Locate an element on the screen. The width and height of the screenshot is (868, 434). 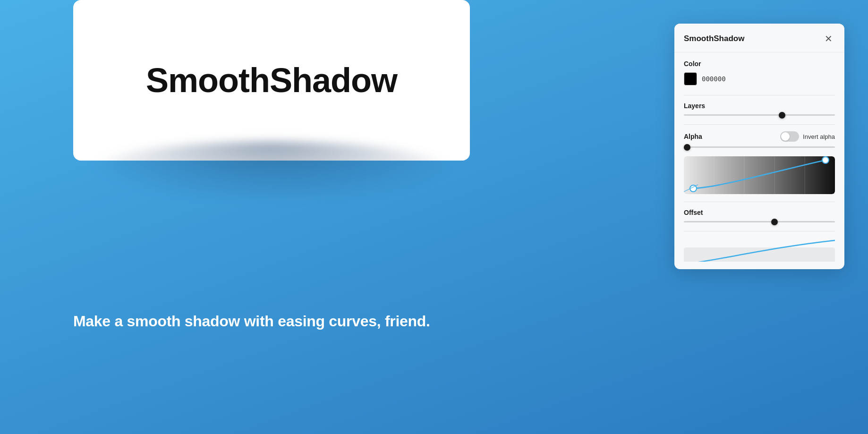
color-hex-value: 000000 is located at coordinates (714, 79).